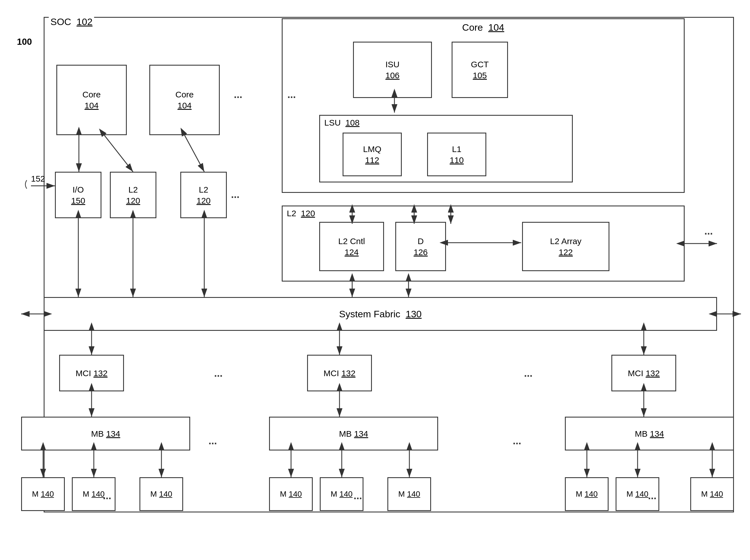 Image resolution: width=750 pixels, height=560 pixels. Describe the element at coordinates (161, 494) in the screenshot. I see `m-box-3: M 140` at that location.